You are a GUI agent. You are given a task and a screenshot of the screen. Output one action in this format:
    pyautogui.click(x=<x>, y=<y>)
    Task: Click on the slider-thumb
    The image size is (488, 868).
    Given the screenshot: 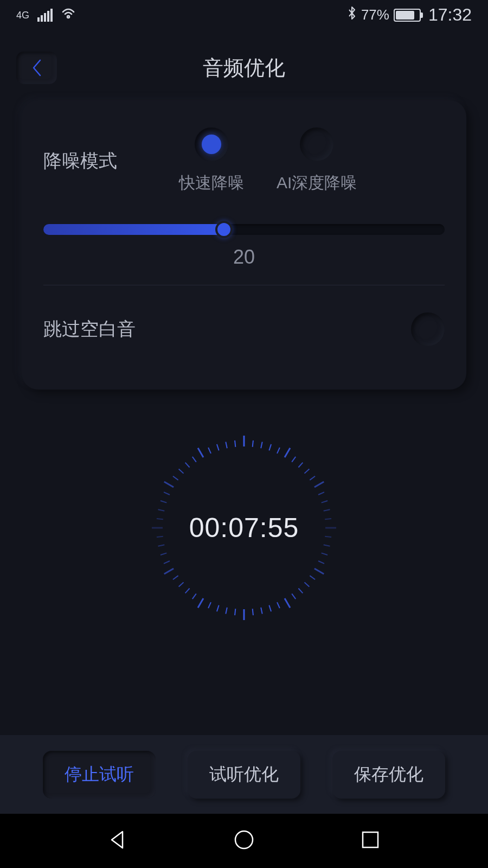 What is the action you would take?
    pyautogui.click(x=224, y=229)
    